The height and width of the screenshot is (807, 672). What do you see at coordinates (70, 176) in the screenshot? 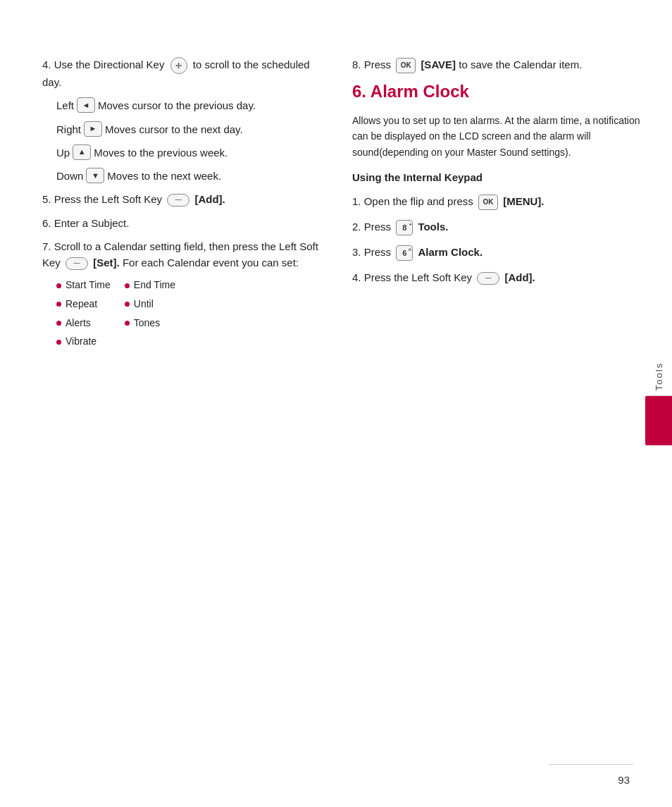
I see `direction-down-label: Down` at bounding box center [70, 176].